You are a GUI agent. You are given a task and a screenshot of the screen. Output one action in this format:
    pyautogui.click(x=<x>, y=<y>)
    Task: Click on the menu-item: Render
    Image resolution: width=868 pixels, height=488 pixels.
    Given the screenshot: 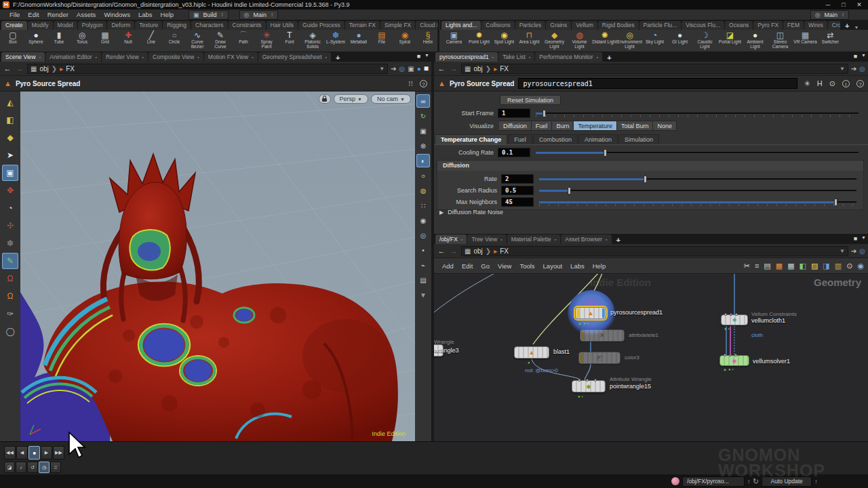 What is the action you would take?
    pyautogui.click(x=58, y=15)
    